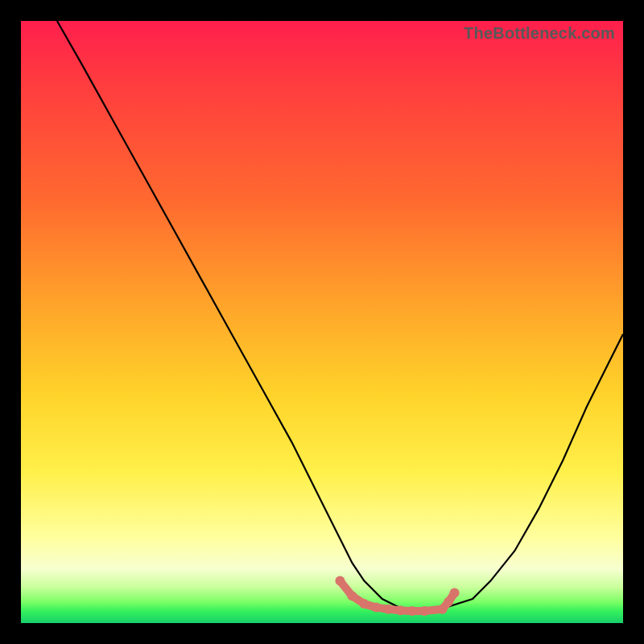 The image size is (644, 644). Describe the element at coordinates (397, 596) in the screenshot. I see `valley-marker-group` at that location.